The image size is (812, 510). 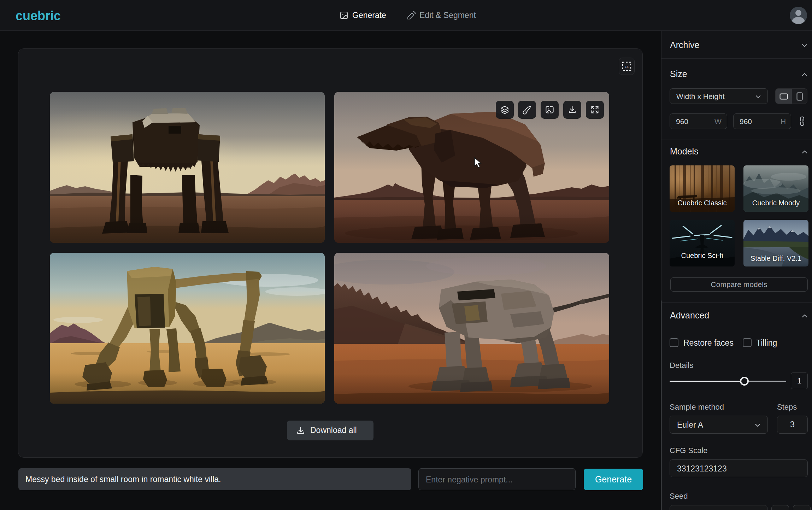 I want to click on svg-text: 16, so click(x=627, y=66).